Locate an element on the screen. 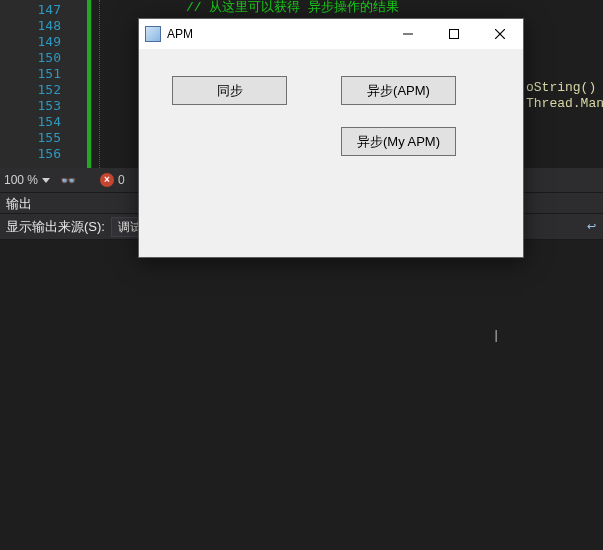  minimize-button is located at coordinates (408, 34).